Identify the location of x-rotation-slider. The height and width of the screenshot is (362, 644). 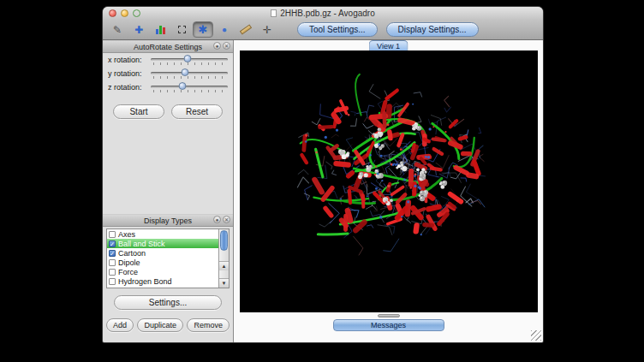
(189, 60).